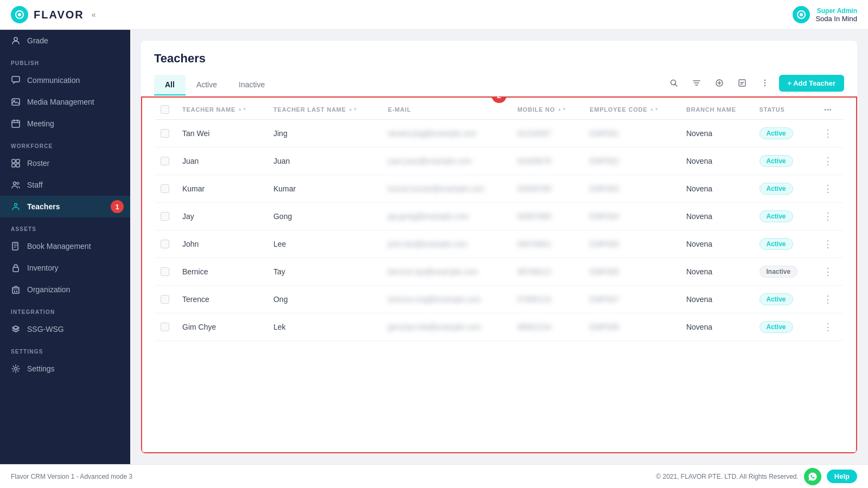  I want to click on teacher-email: kumar.kumar@example.com, so click(447, 189).